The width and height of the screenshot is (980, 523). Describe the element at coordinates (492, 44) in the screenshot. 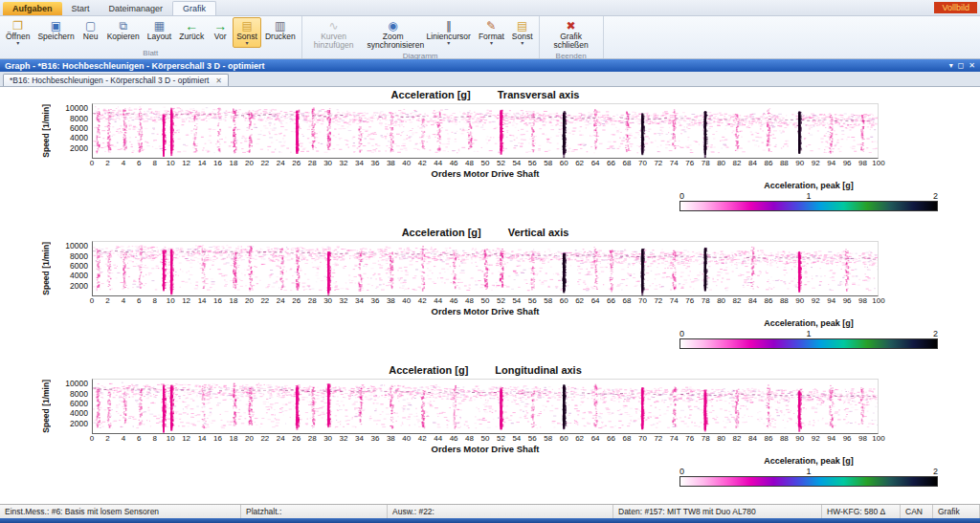

I see `dropdown-arrow-icon: ▾` at that location.